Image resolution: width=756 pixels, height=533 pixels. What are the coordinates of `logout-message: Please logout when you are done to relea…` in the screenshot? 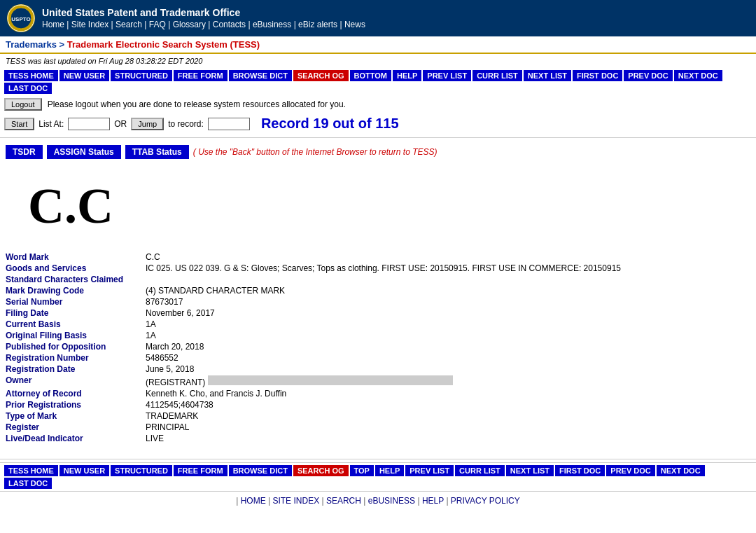 It's located at (197, 104).